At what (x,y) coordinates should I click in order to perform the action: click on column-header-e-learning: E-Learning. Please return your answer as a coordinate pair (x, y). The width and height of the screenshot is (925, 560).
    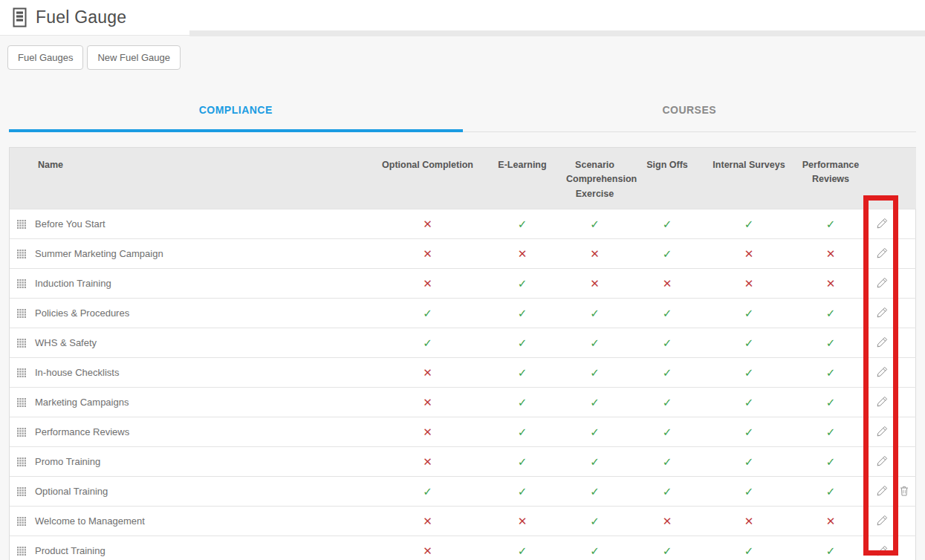
    Looking at the image, I should click on (522, 178).